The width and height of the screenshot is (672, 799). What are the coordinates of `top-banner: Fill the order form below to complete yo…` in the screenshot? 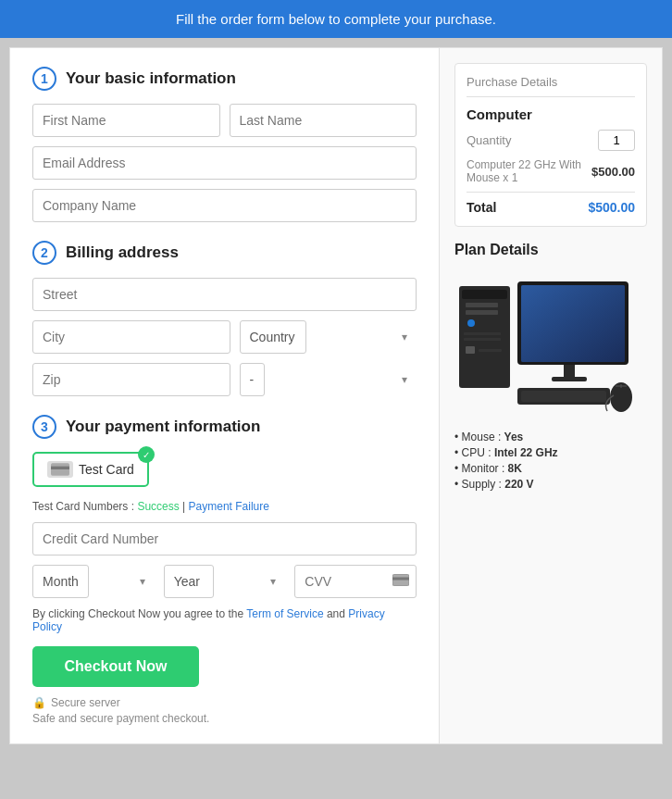 It's located at (336, 19).